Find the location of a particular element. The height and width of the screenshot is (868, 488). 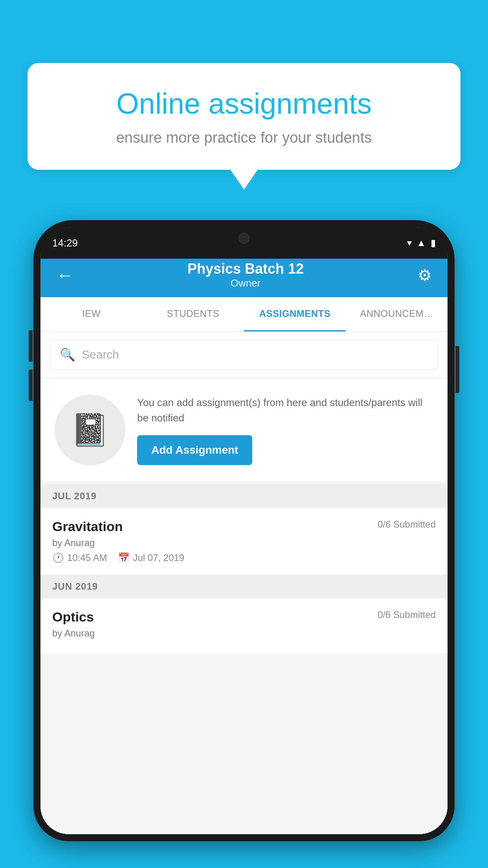

settings-icon: ⚙ is located at coordinates (425, 275).